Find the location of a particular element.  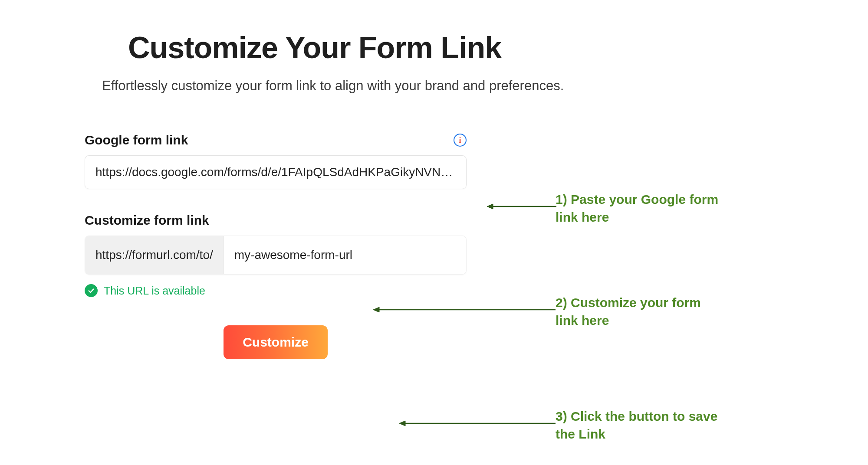

google-link-field-block: Google form link i is located at coordinates (345, 161).